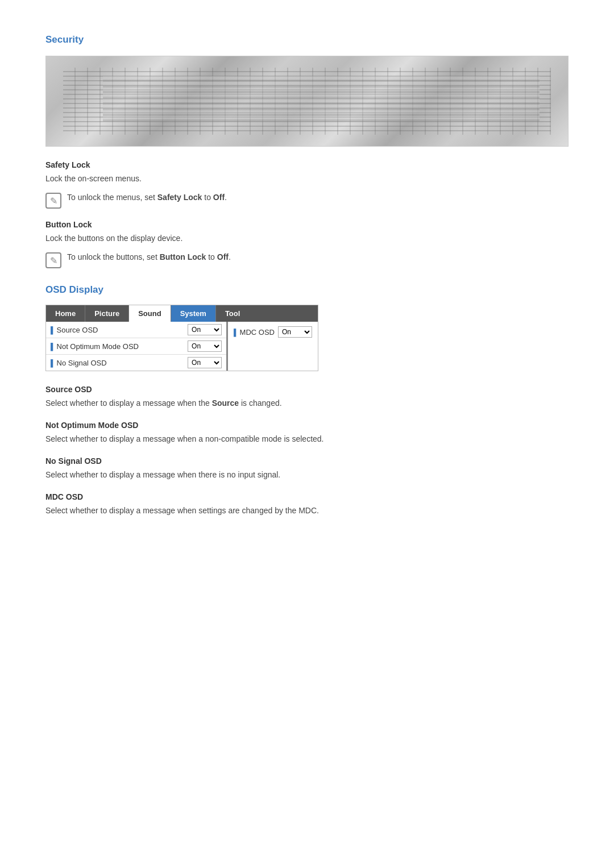  What do you see at coordinates (307, 439) in the screenshot?
I see `not-optimum-desc: Select whether to display a message when…` at bounding box center [307, 439].